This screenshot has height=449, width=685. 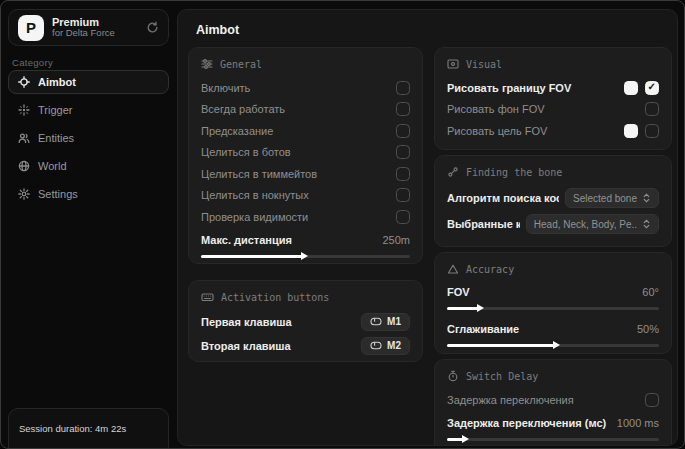 I want to click on sidebar-item-world: World, so click(x=88, y=166).